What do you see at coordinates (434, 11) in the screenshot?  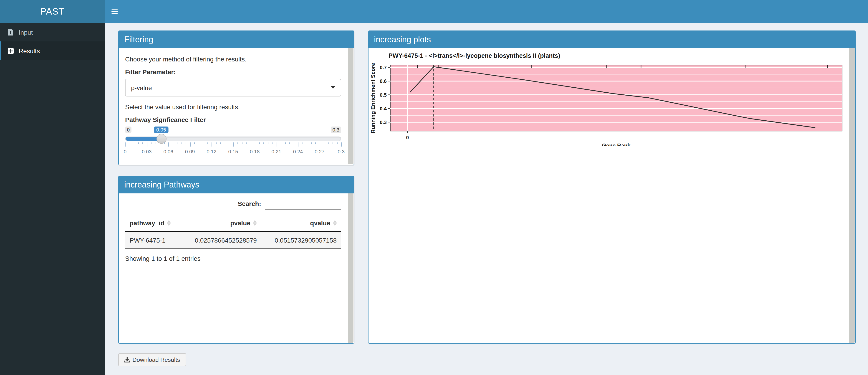 I see `top-navbar: PAST` at bounding box center [434, 11].